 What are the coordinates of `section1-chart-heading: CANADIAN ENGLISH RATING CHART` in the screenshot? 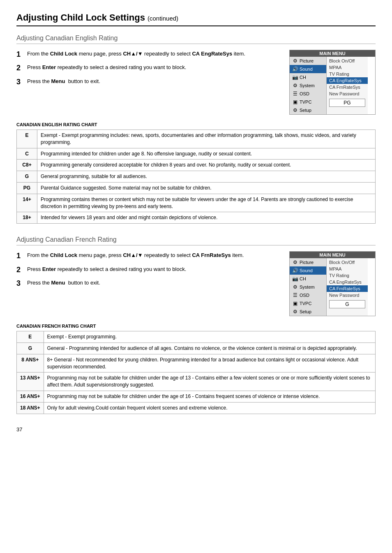 It's located at (196, 125).